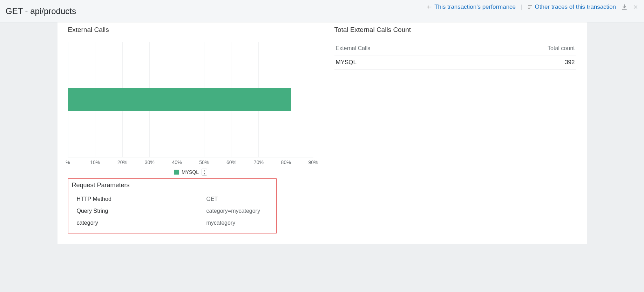  What do you see at coordinates (353, 48) in the screenshot?
I see `count-header-name: External Calls` at bounding box center [353, 48].